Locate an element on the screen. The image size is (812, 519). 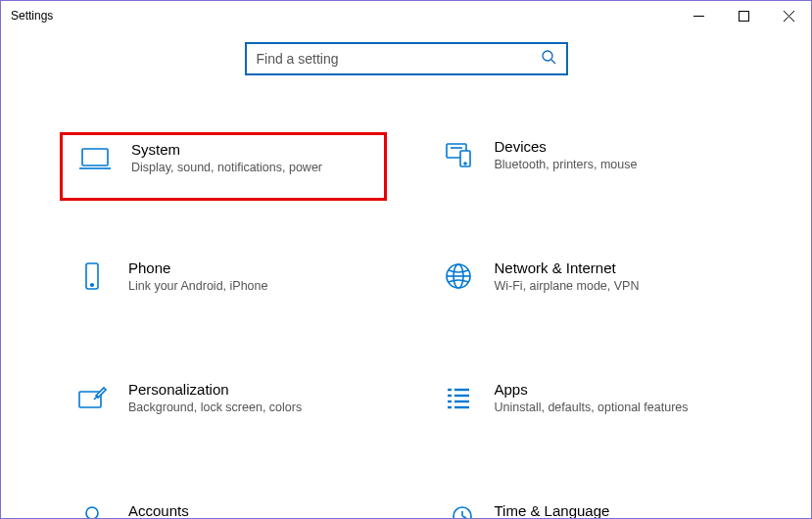
category-text: Devices Bluetooth, printers, mouse is located at coordinates (621, 156).